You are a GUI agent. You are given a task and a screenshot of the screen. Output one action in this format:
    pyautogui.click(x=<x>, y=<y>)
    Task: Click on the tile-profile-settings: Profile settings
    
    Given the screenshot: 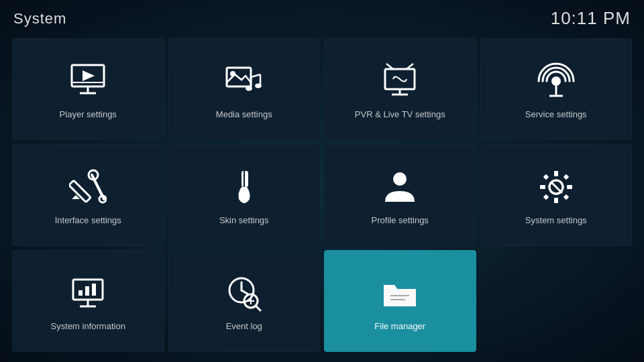 What is the action you would take?
    pyautogui.click(x=400, y=195)
    